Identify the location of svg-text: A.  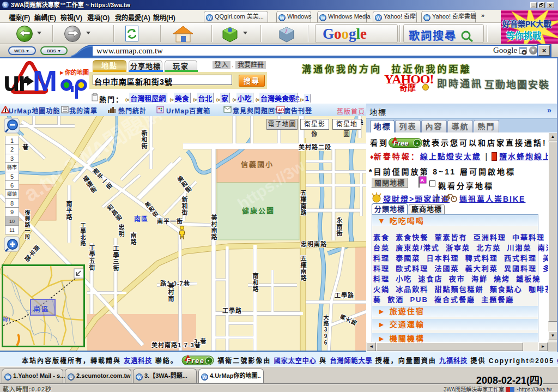
(423, 180).